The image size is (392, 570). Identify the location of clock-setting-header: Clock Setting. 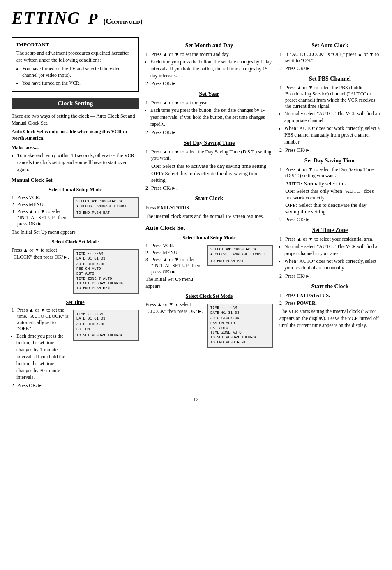
(75, 104).